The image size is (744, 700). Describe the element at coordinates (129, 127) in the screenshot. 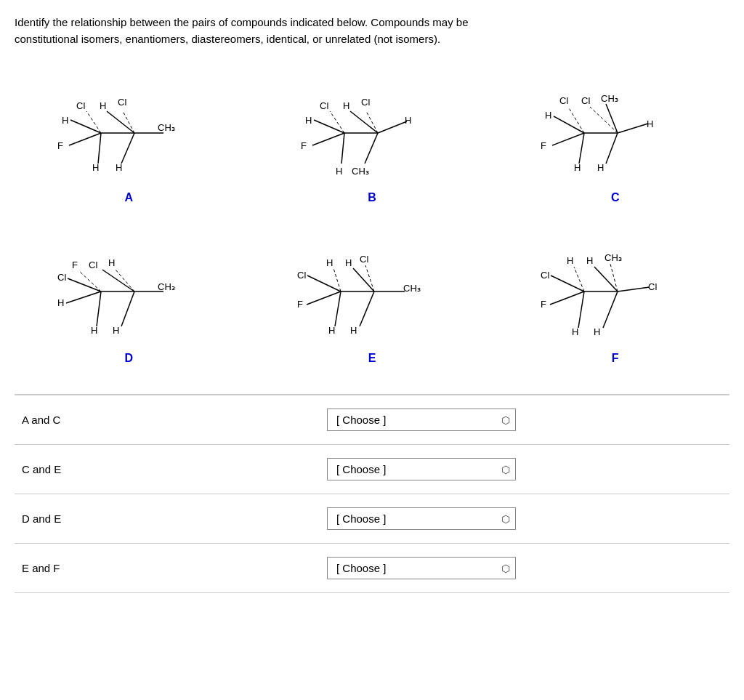

I see `molecule-a-svg: H Cl H Cl F CH₃ H H` at that location.